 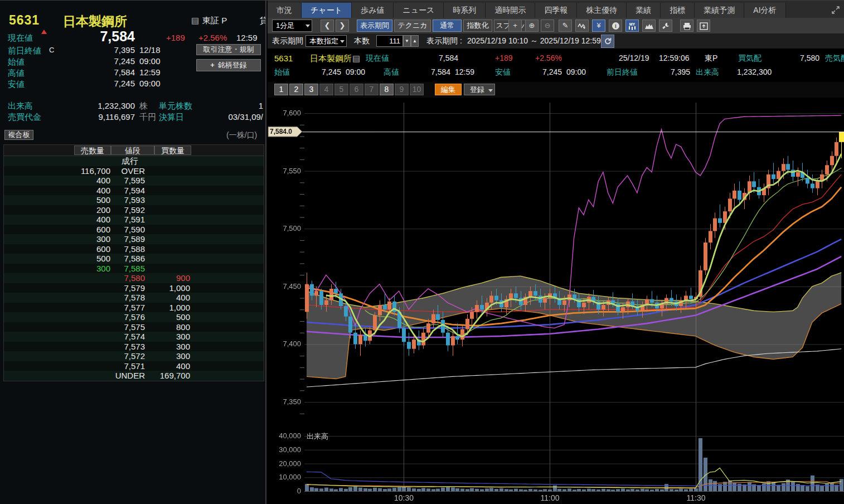 What do you see at coordinates (515, 26) in the screenshot?
I see `crosshair-icon: +` at bounding box center [515, 26].